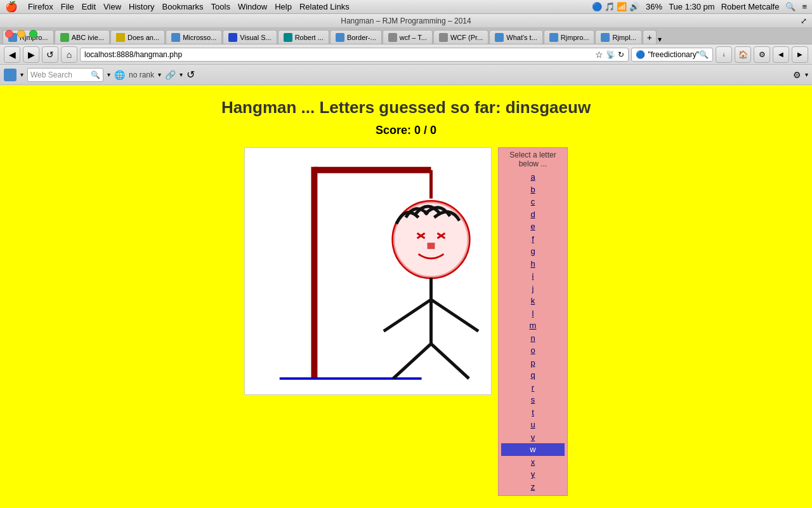  I want to click on window-controls, so click(22, 34).